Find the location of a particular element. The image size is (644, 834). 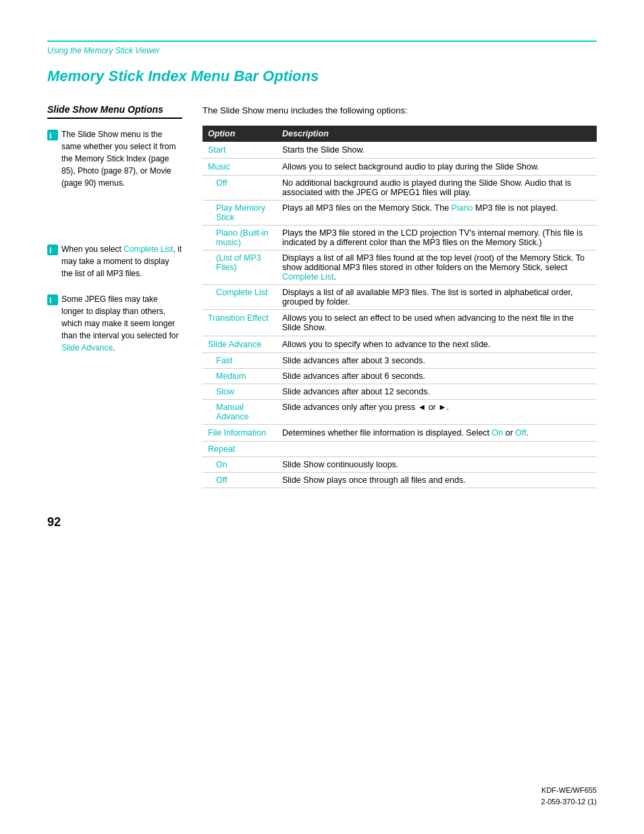

note-icon-1: i is located at coordinates (53, 135).